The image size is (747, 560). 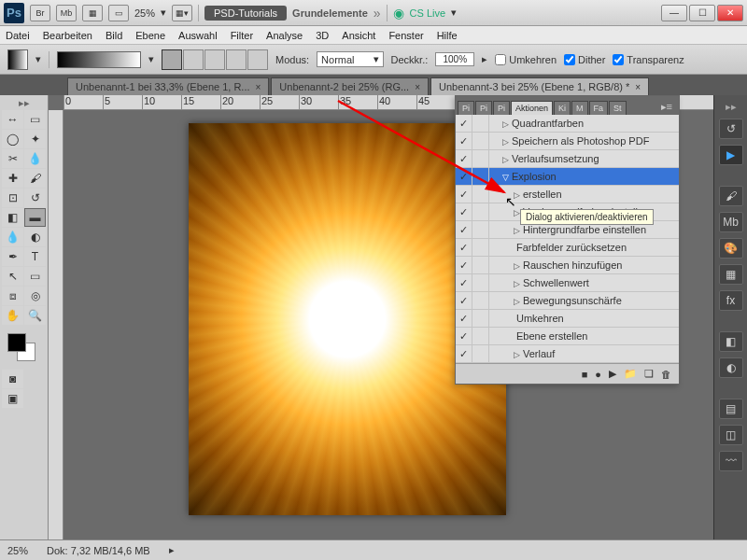 What do you see at coordinates (585, 60) in the screenshot?
I see `dither-checkbox: Dither` at bounding box center [585, 60].